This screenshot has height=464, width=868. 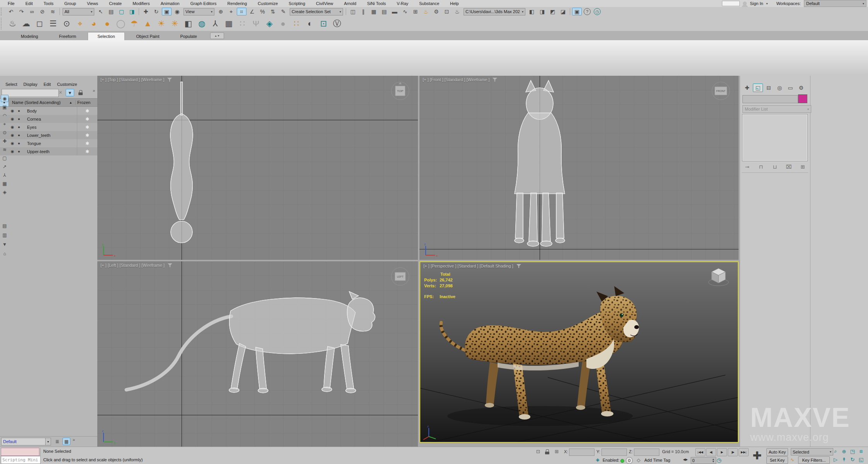 I want to click on filter-funnel-icon: ▼, so click(x=5, y=244).